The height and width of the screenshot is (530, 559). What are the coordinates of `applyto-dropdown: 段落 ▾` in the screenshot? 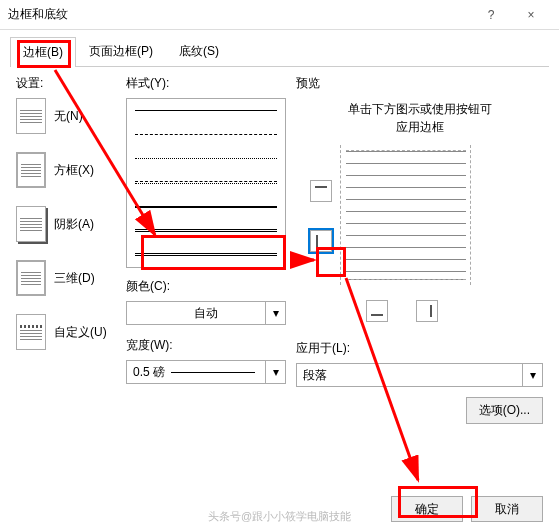 It's located at (420, 375).